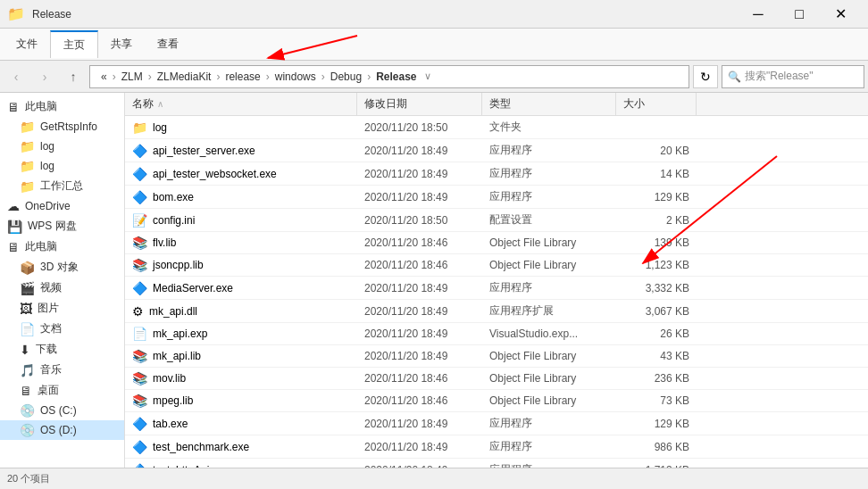 This screenshot has height=489, width=868. What do you see at coordinates (193, 288) in the screenshot?
I see `file-name: MediaServer.exe` at bounding box center [193, 288].